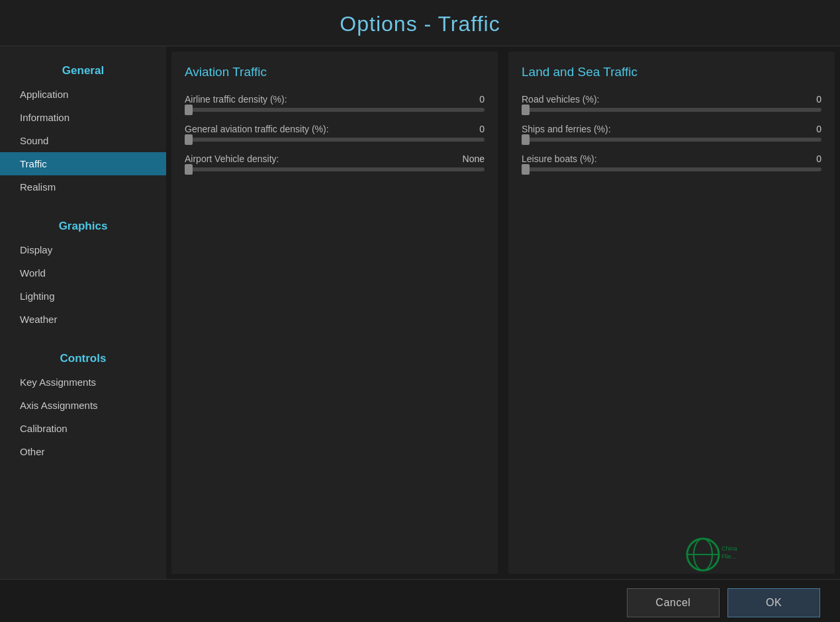 This screenshot has width=840, height=622. Describe the element at coordinates (526, 169) in the screenshot. I see `leisure-boats-thumb` at that location.